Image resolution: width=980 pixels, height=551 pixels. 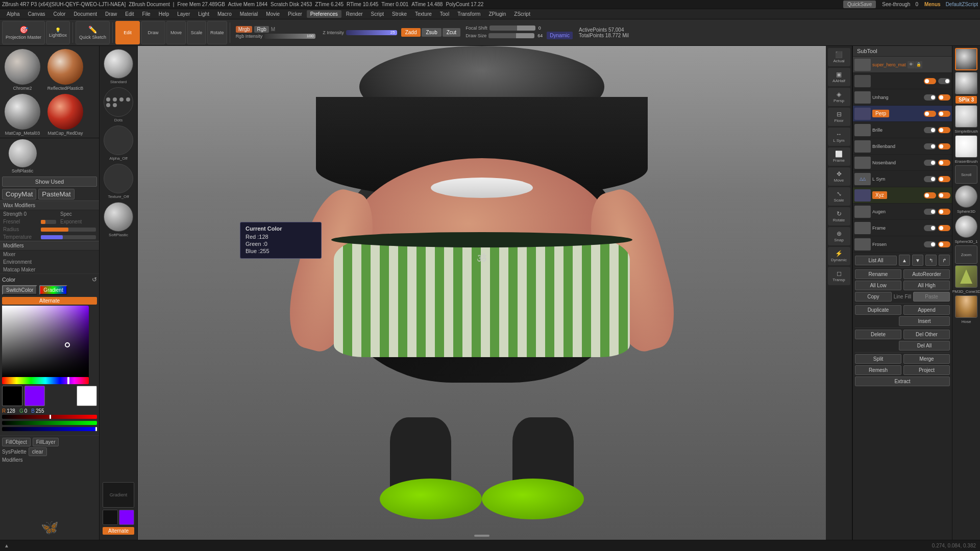 I want to click on rotate-tool-btn: ↻ Rotate, so click(x=839, y=216).